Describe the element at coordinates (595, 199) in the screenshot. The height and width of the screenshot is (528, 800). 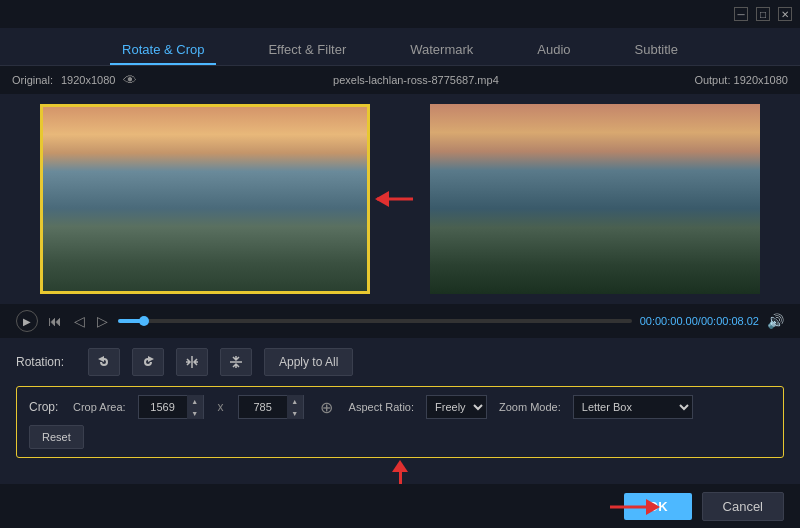
I see `video-preview-output` at that location.